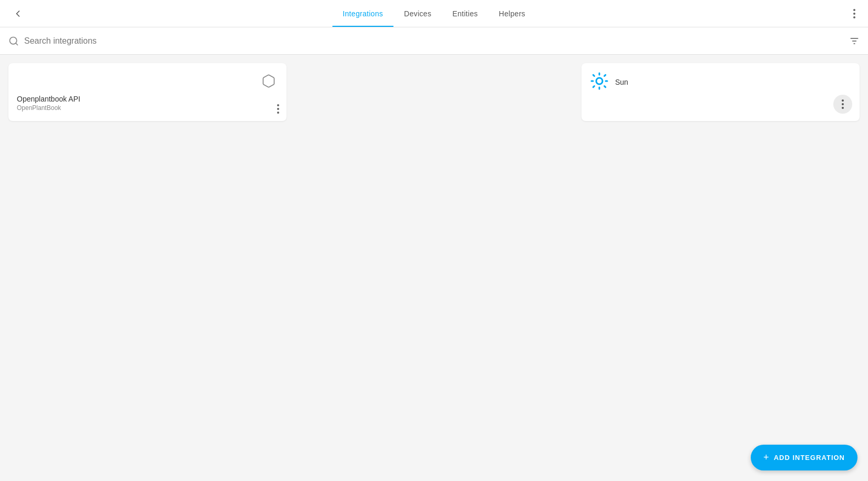 This screenshot has height=481, width=868. Describe the element at coordinates (14, 41) in the screenshot. I see `search-icon` at that location.